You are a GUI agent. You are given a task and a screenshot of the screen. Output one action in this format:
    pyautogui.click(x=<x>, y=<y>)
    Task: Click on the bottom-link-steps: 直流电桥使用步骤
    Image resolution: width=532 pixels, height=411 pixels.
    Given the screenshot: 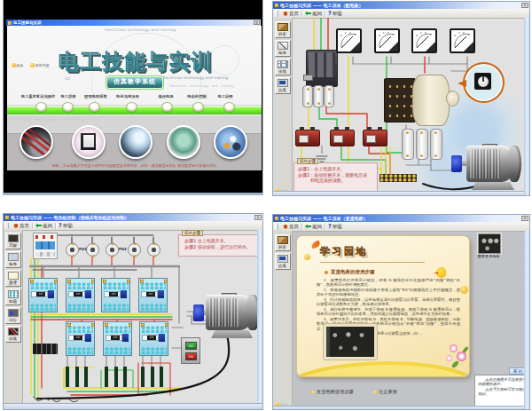 What is the action you would take?
    pyautogui.click(x=332, y=392)
    